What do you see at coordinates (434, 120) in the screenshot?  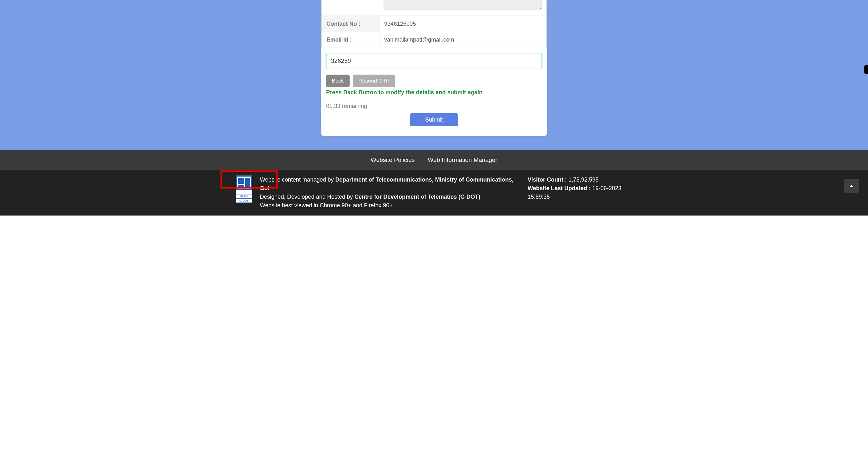 I see `submit-button: Submit` at bounding box center [434, 120].